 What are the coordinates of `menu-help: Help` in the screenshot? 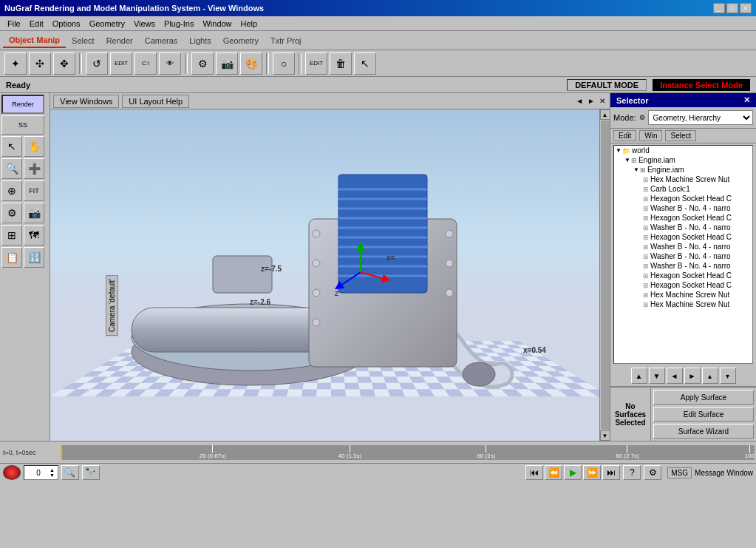 It's located at (250, 24).